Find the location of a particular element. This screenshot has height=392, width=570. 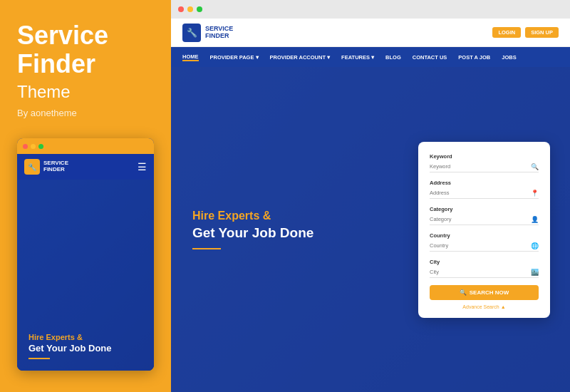

hero-hire-text: Hire Experts & is located at coordinates (295, 216).